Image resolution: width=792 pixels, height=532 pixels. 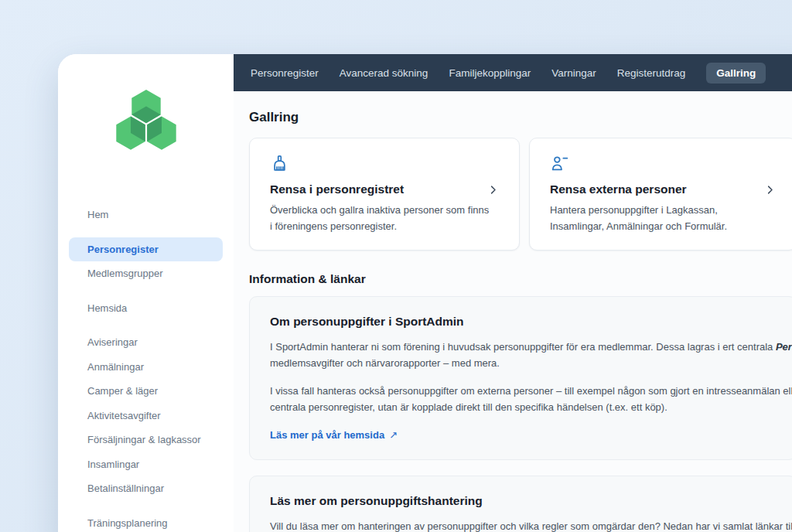 I want to click on tab-gallring: Gallring, so click(x=736, y=73).